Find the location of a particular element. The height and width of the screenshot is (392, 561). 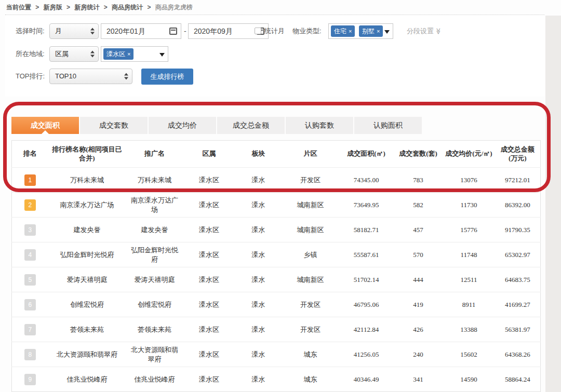

cell-price: 15776 is located at coordinates (469, 230).